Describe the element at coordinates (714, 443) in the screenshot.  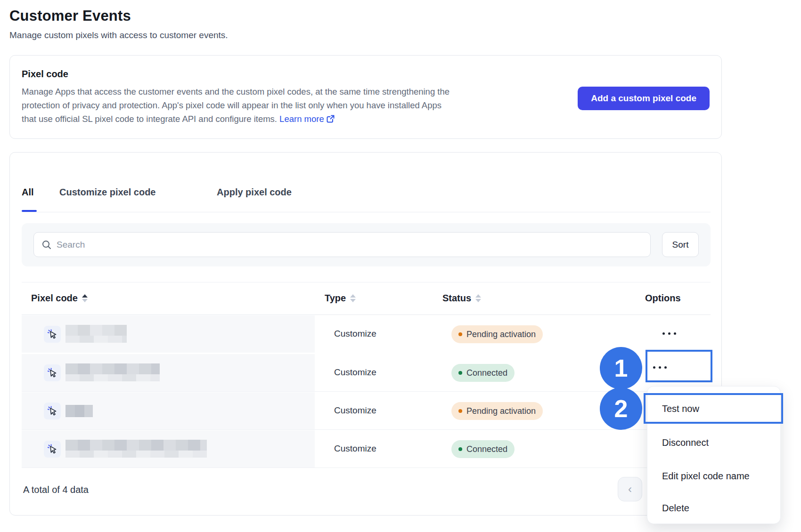
I see `menu-item-disconnect: Disconnect` at that location.